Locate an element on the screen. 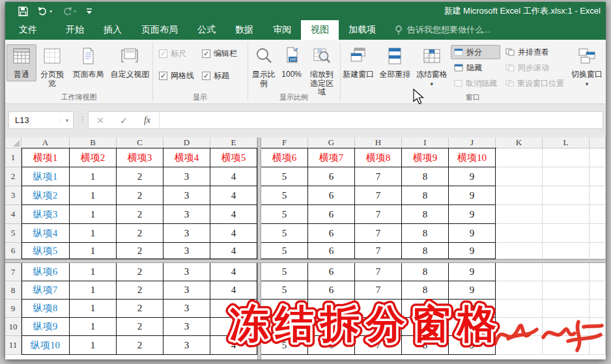  cell-F3: 5 is located at coordinates (285, 195).